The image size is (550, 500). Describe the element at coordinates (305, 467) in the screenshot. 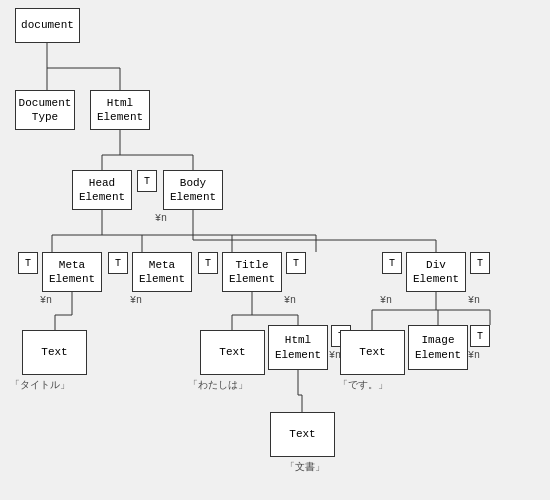

I see `label-bunsho: 「文書」` at that location.